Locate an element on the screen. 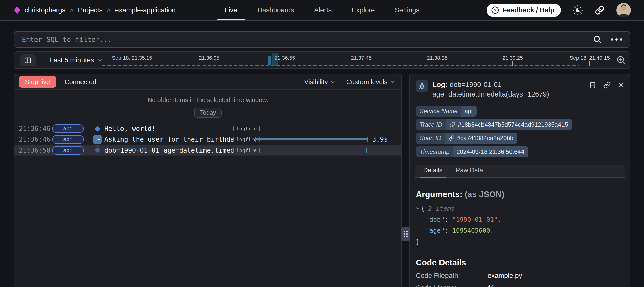 This screenshot has height=287, width=644. question-icon: ? is located at coordinates (495, 10).